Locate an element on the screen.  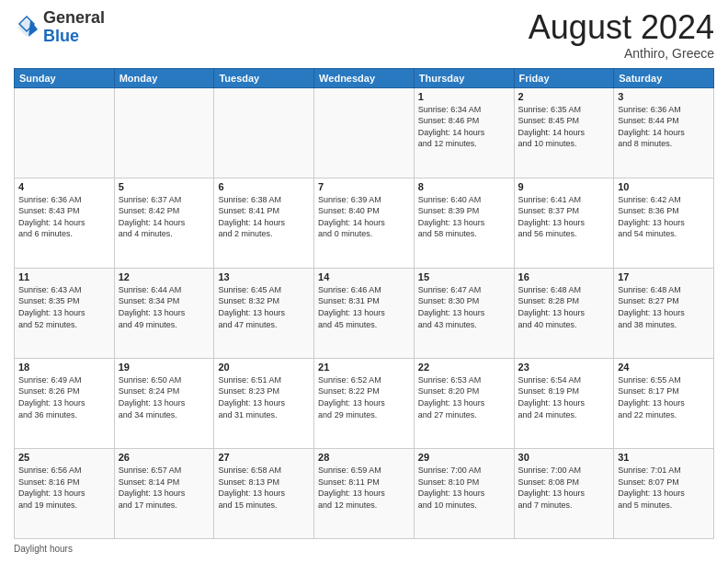
day-info: Sunrise: 6:40 AM Sunset: 8:39 PM Dayligh… is located at coordinates (464, 217).